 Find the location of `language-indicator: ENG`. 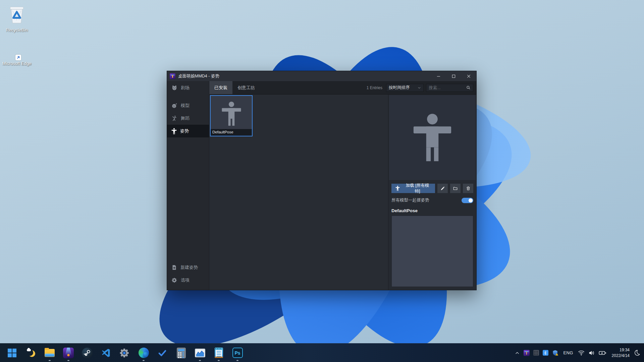

language-indicator: ENG is located at coordinates (568, 353).